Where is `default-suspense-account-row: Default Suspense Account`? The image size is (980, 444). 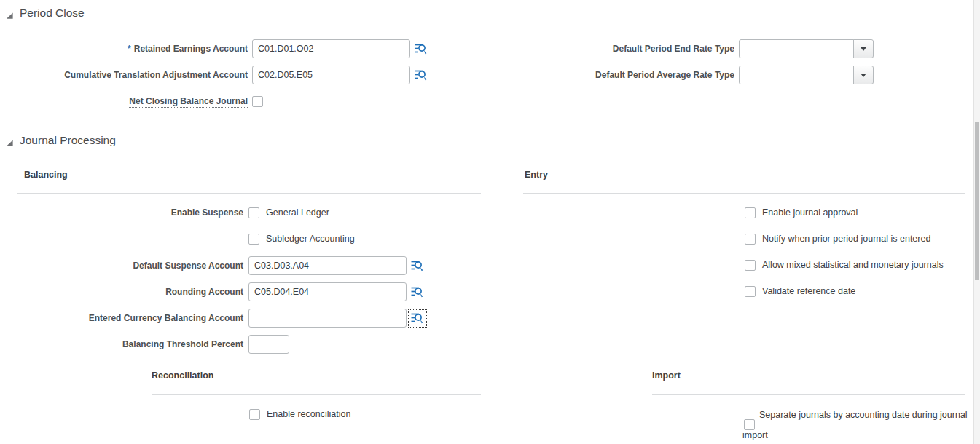 default-suspense-account-row: Default Suspense Account is located at coordinates (213, 266).